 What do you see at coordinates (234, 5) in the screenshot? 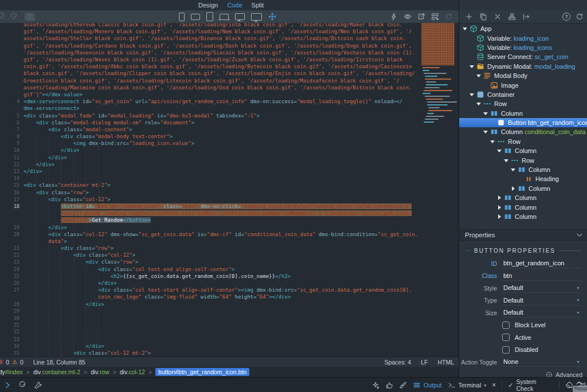
I see `tab-code: Code` at bounding box center [234, 5].